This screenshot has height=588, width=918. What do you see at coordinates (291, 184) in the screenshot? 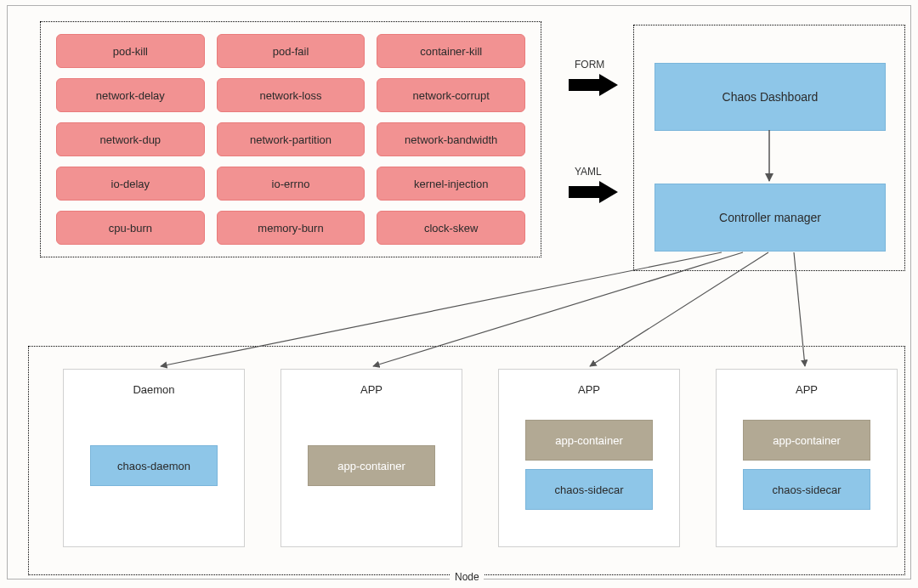
I see `chaos-chip: io-errno` at bounding box center [291, 184].